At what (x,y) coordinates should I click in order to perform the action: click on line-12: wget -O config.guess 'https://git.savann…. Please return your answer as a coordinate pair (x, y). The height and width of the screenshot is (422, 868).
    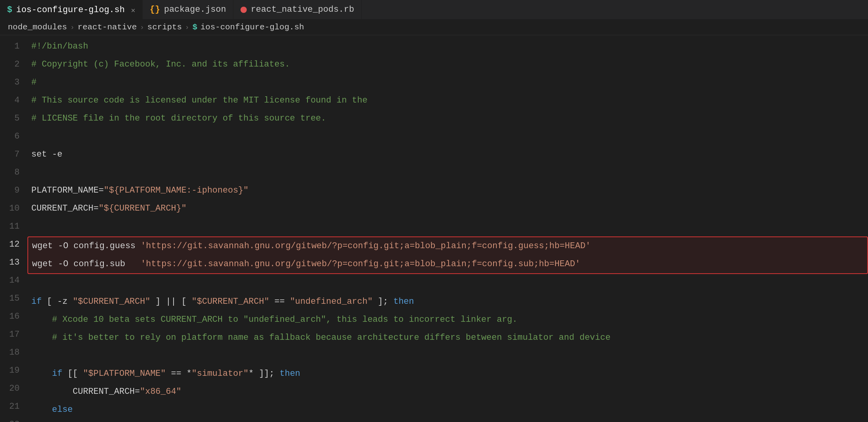
    Looking at the image, I should click on (448, 246).